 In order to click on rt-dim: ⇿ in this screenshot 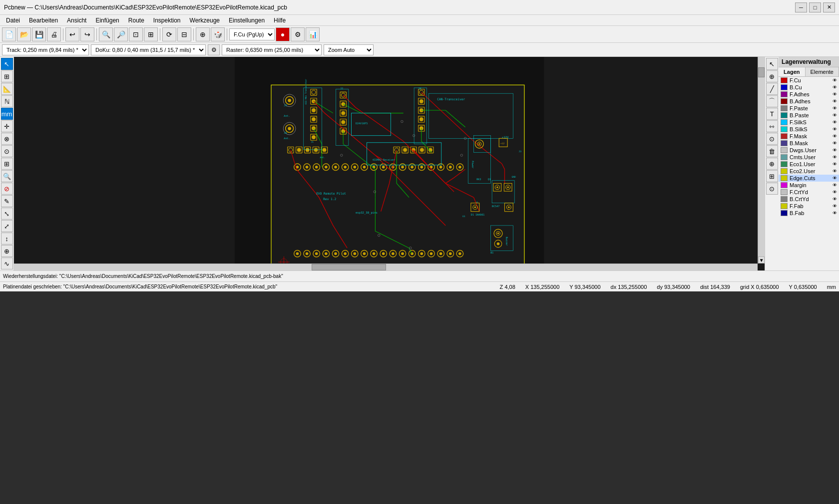, I will do `click(772, 126)`.